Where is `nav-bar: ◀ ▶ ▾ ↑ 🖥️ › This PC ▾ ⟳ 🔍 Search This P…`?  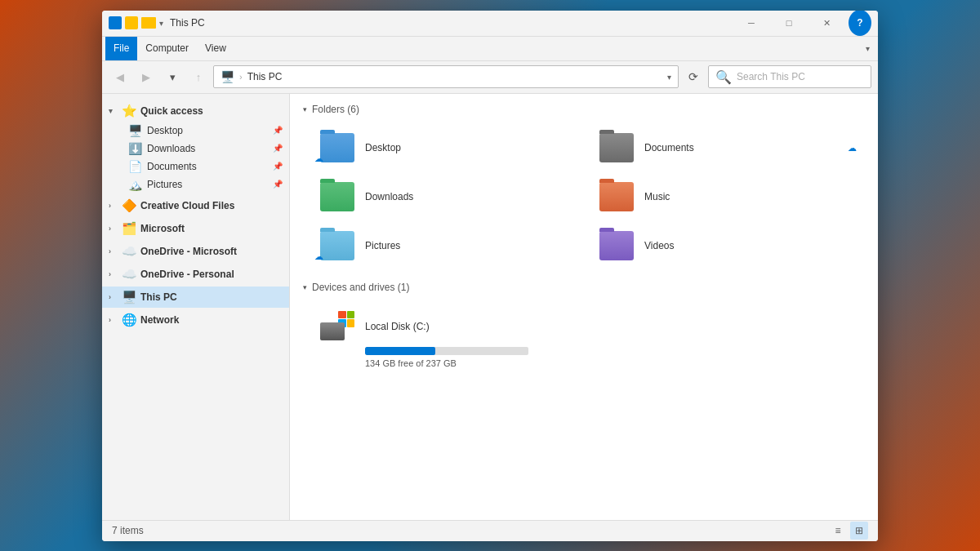 nav-bar: ◀ ▶ ▾ ↑ 🖥️ › This PC ▾ ⟳ 🔍 Search This P… is located at coordinates (490, 78).